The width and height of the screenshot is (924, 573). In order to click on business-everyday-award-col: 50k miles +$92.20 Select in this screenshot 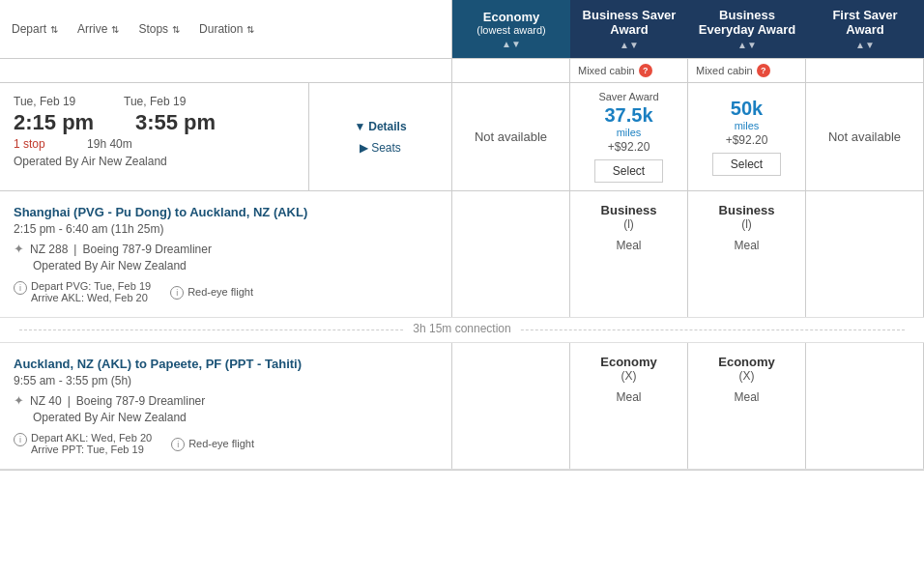, I will do `click(747, 137)`.